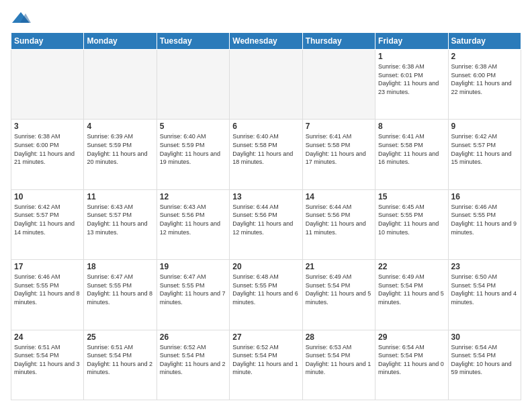 Image resolution: width=532 pixels, height=411 pixels. What do you see at coordinates (22, 18) in the screenshot?
I see `logo` at bounding box center [22, 18].